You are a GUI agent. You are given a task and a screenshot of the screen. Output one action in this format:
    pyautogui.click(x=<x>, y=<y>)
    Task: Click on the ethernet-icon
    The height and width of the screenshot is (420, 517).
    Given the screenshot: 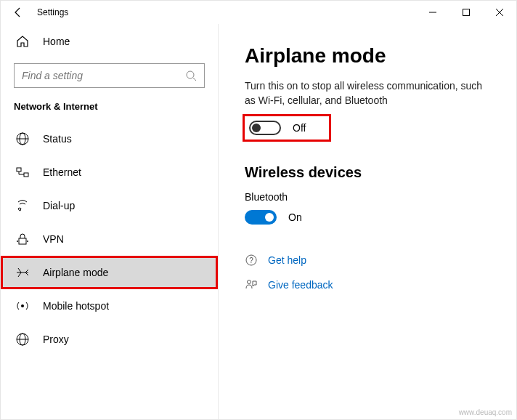 What is the action you would take?
    pyautogui.click(x=23, y=172)
    